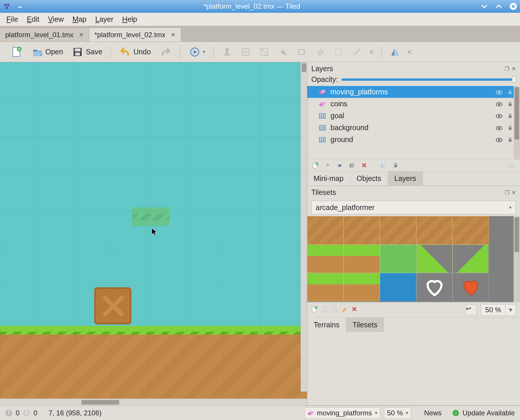 The width and height of the screenshot is (520, 420). What do you see at coordinates (304, 227) in the screenshot?
I see `canvas-scrollbar-vertical` at bounding box center [304, 227].